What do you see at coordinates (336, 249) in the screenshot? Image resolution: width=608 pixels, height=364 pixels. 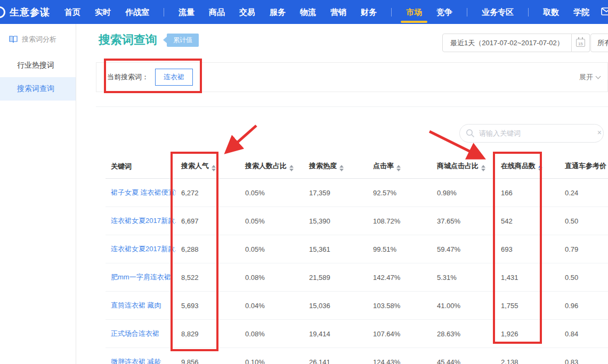 I see `cell: 15,361` at bounding box center [336, 249].